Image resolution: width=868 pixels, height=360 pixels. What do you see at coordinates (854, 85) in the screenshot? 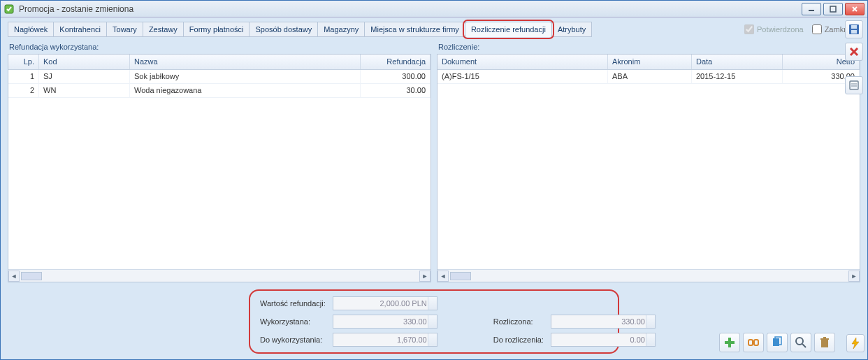
I see `notes-button` at bounding box center [854, 85].